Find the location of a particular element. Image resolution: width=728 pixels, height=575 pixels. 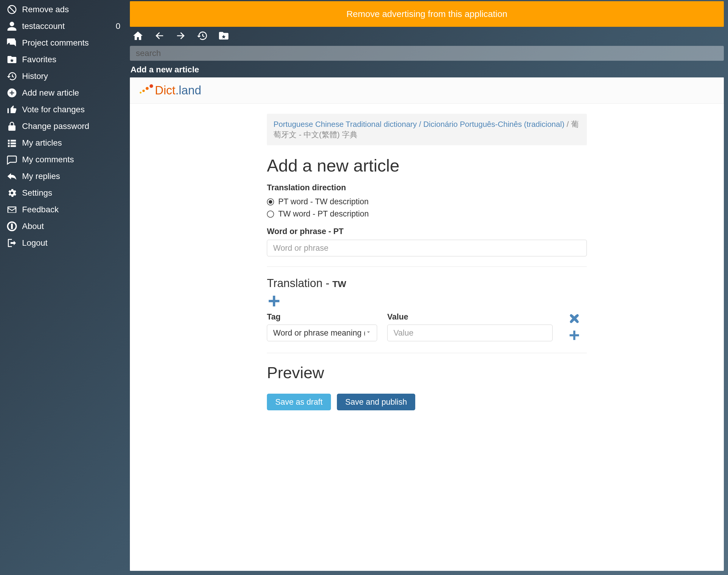

tag-select: Word or phrase meaning (translation) is located at coordinates (322, 333).